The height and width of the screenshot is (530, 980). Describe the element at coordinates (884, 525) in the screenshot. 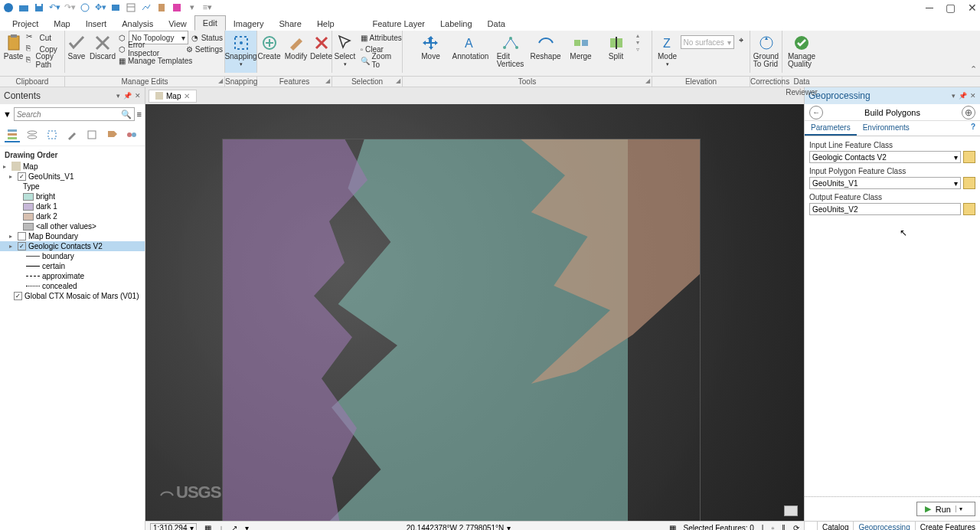

I see `dock-tab-geoprocessing: Geoprocessing` at that location.